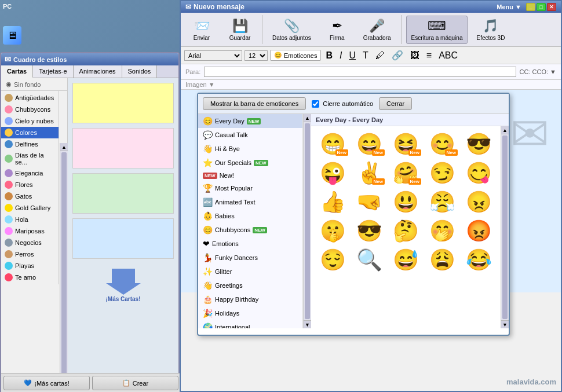 Image resolution: width=562 pixels, height=392 pixels. I want to click on list-item-gatos: Gatos, so click(30, 196).